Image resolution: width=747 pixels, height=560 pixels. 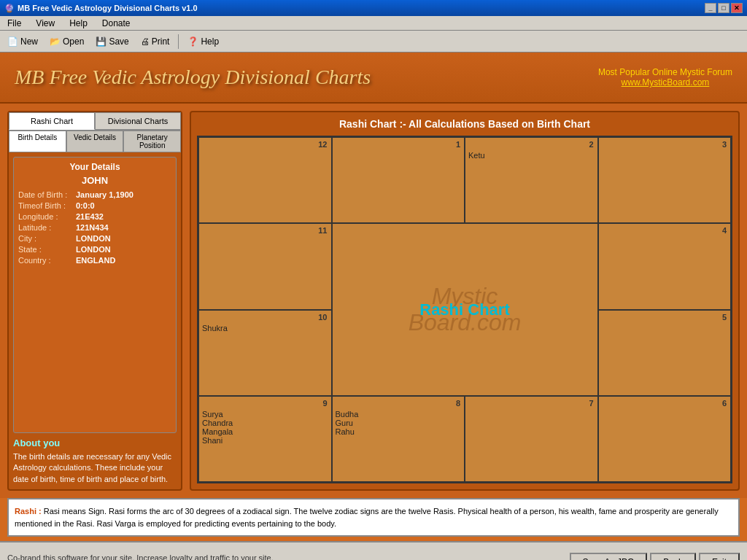 I want to click on cobrand-line1: Co-brand this software for your site. In…, so click(x=140, y=557).